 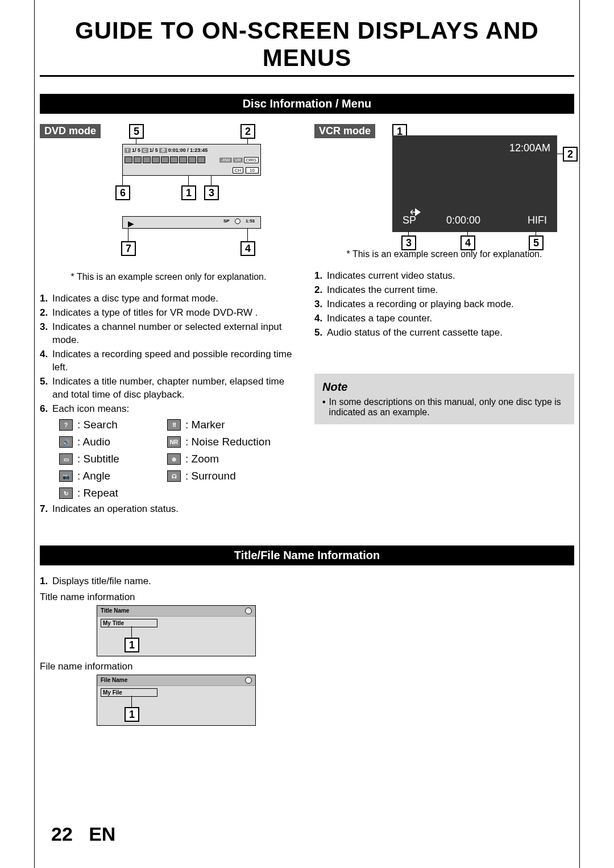 I want to click on page-footer: 22 EN, so click(x=83, y=834).